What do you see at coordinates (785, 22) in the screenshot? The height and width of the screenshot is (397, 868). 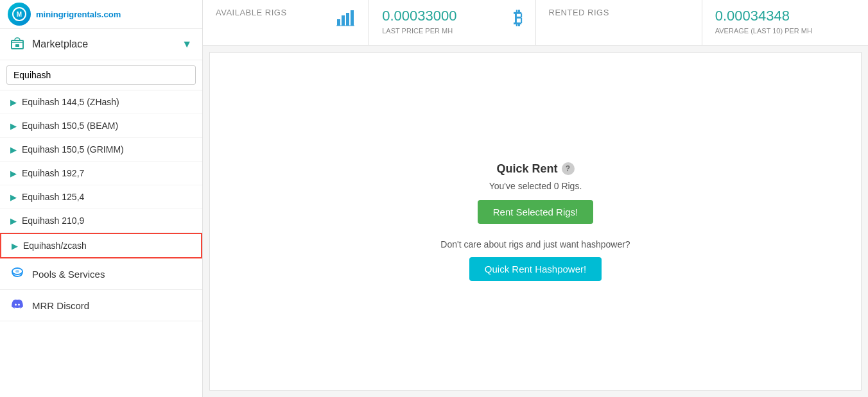 I see `average-price-card: 0.00034348 AVERAGE (LAST 10) PER MH` at bounding box center [785, 22].